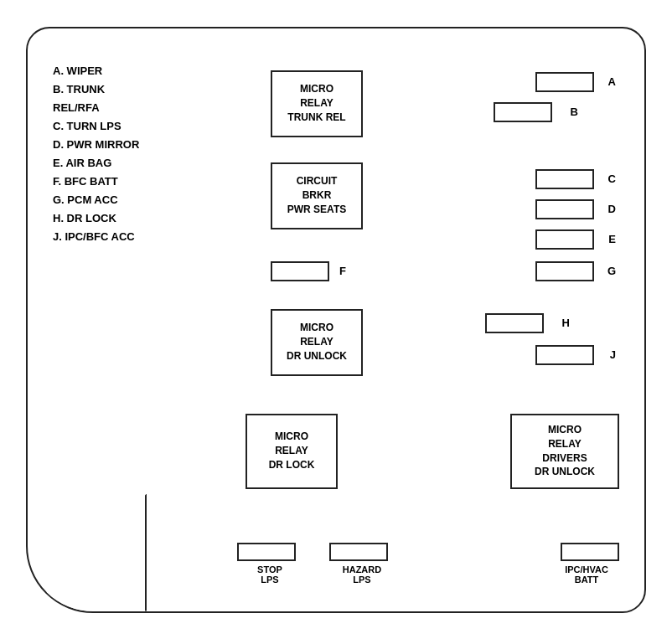 Image resolution: width=672 pixels, height=639 pixels. What do you see at coordinates (317, 343) in the screenshot?
I see `micro-relay-dr-unlock-box: MICRO RELAY DR UNLOCK` at bounding box center [317, 343].